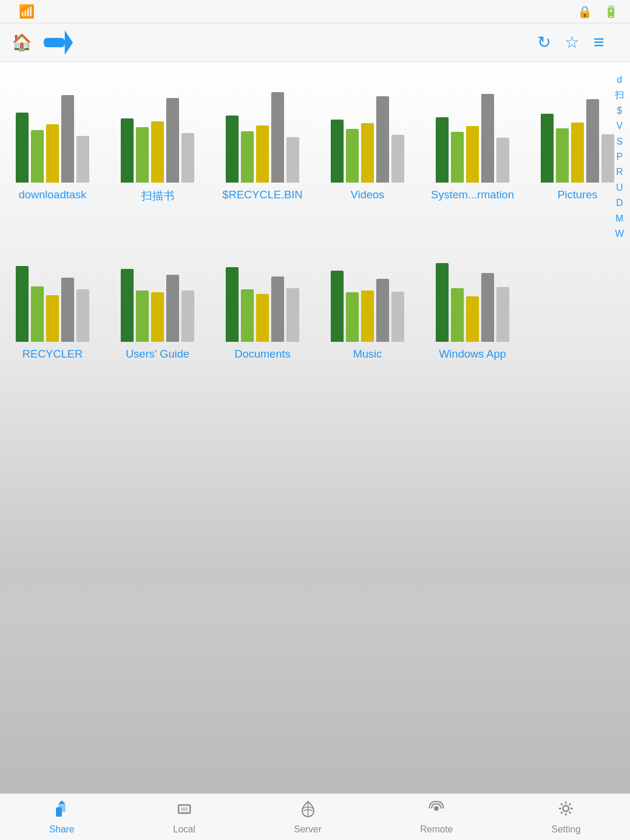 Image resolution: width=630 pixels, height=840 pixels. What do you see at coordinates (620, 111) in the screenshot?
I see `index-letter: $` at bounding box center [620, 111].